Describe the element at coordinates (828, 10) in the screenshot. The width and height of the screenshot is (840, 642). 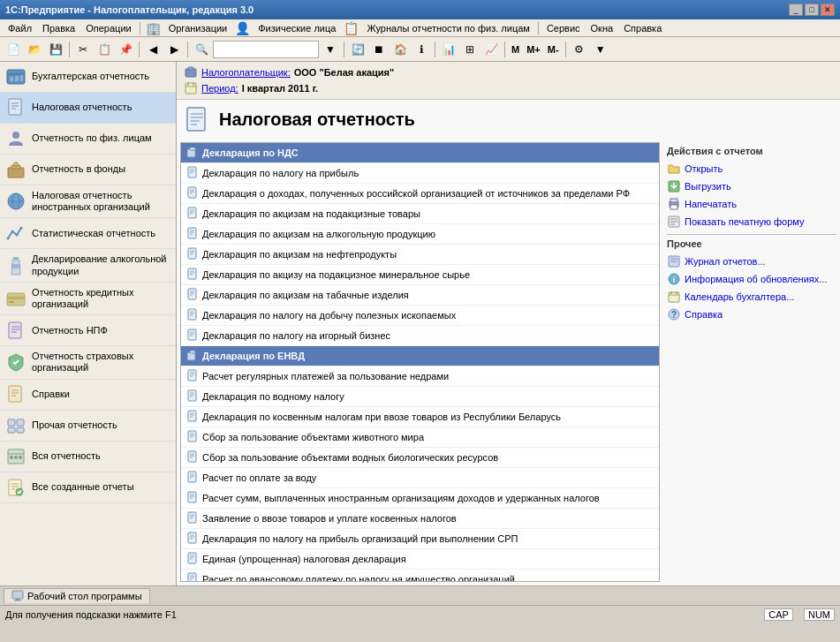
I see `close-button: ✕` at that location.